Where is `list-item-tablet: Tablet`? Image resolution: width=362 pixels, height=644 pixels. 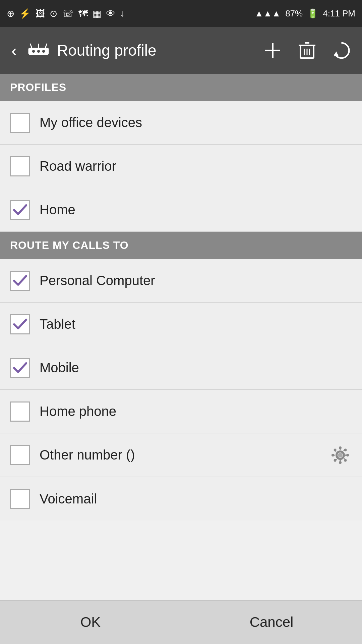
list-item-tablet: Tablet is located at coordinates (181, 324).